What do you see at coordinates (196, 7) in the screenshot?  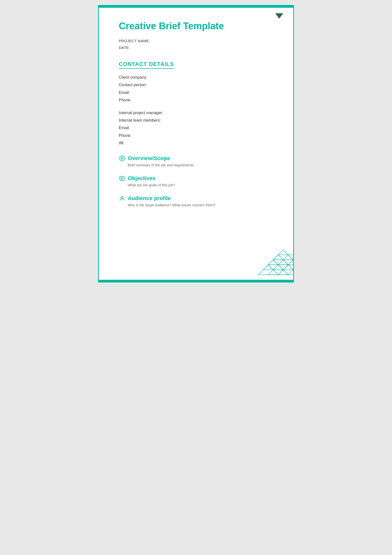 I see `top-border` at bounding box center [196, 7].